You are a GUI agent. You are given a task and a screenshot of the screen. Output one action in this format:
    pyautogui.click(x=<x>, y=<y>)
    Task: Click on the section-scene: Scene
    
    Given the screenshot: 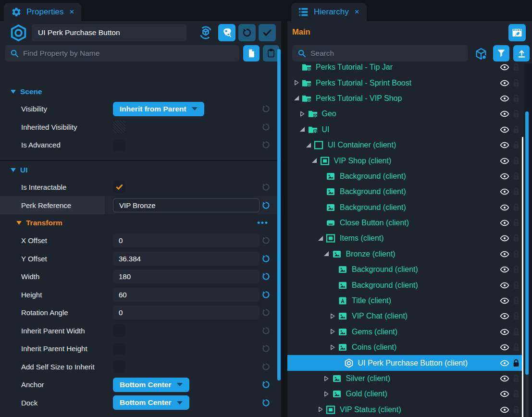 What is the action you would take?
    pyautogui.click(x=140, y=92)
    